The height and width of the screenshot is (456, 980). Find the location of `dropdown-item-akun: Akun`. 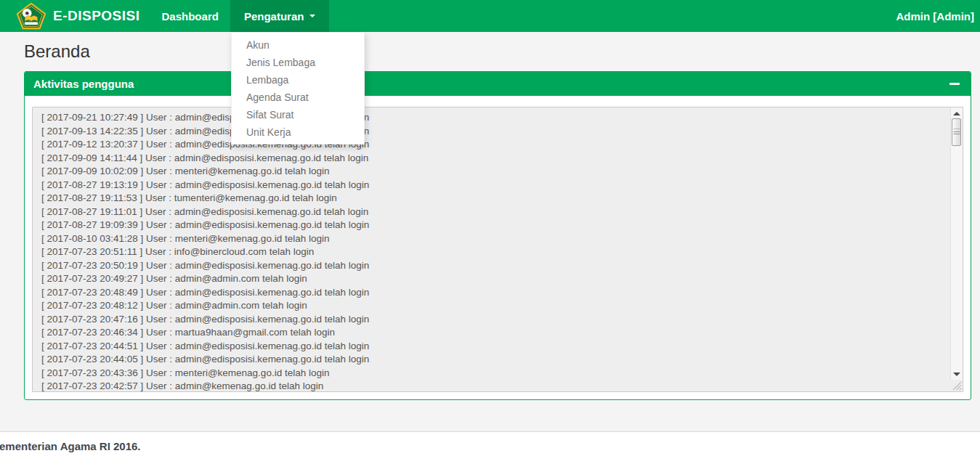

dropdown-item-akun: Akun is located at coordinates (298, 45).